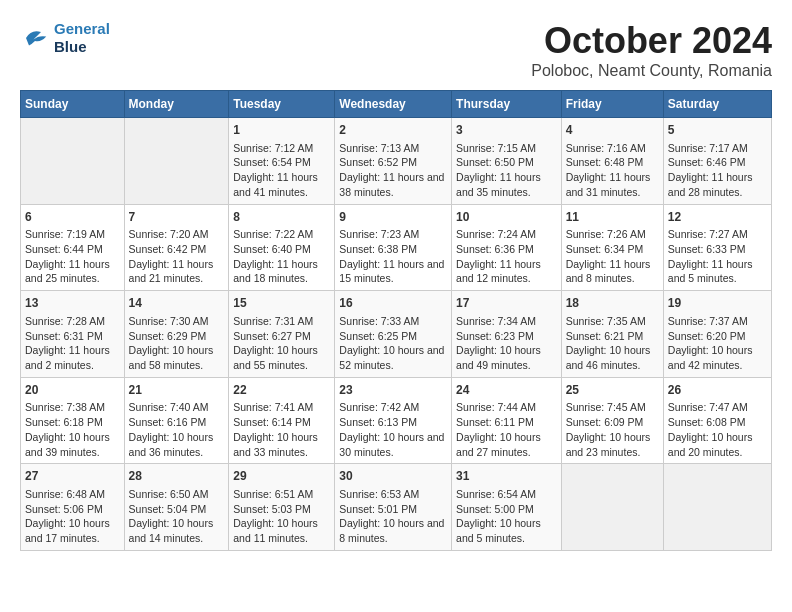 This screenshot has width=792, height=612. I want to click on sunset-line: Sunset: 6:44 PM, so click(72, 250).